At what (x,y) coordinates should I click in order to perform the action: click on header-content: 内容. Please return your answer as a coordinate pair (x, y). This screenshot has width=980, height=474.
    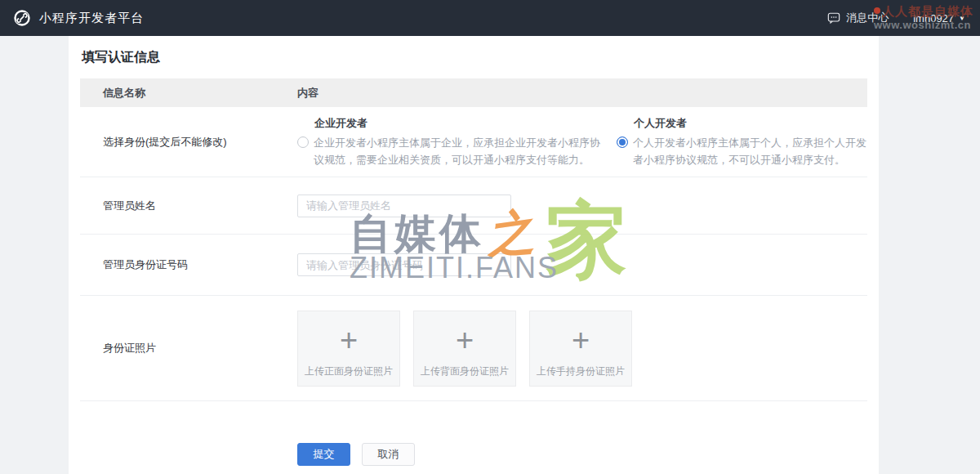
    Looking at the image, I should click on (582, 93).